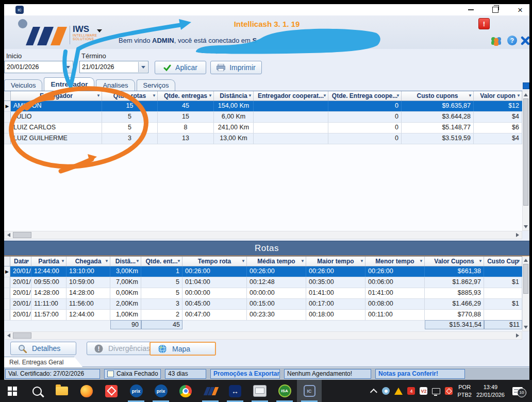 Image resolution: width=532 pixels, height=402 pixels. I want to click on taskbar-file-explorer, so click(62, 391).